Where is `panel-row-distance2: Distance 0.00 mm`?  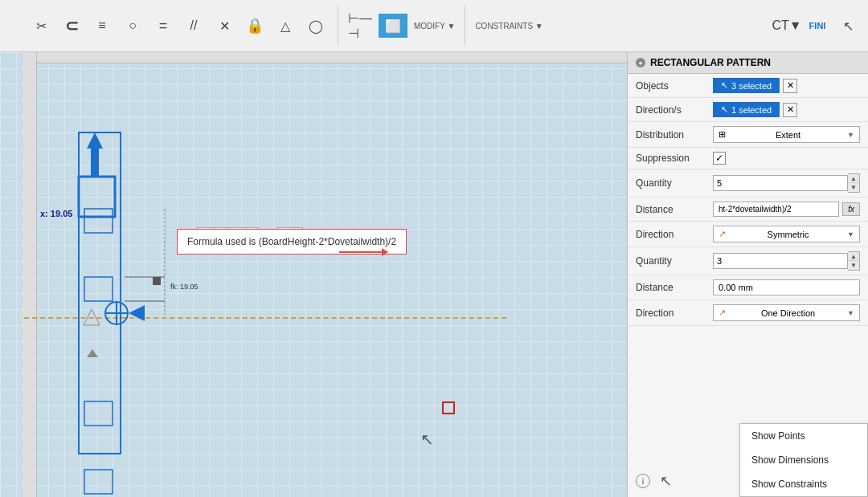
panel-row-distance2: Distance 0.00 mm is located at coordinates (747, 287).